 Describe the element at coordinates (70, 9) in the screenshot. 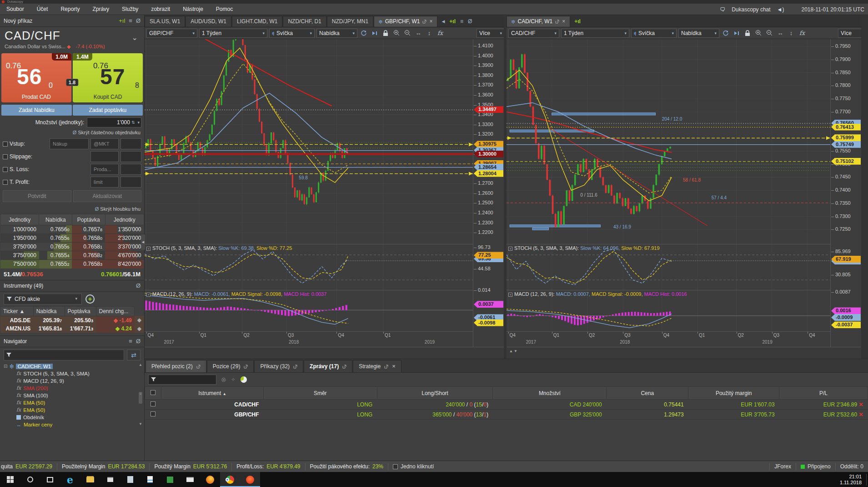

I see `menu-item-2: Reporty` at that location.